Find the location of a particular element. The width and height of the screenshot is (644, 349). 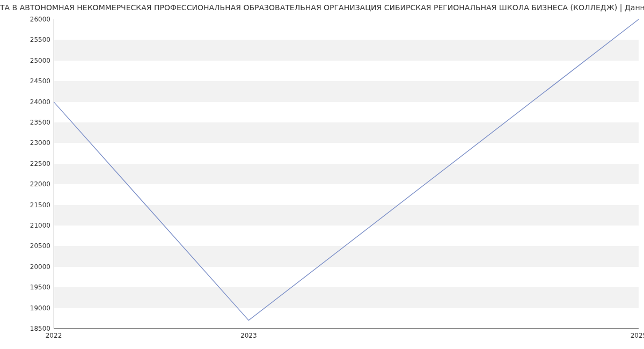

axis-y is located at coordinates (54, 174).